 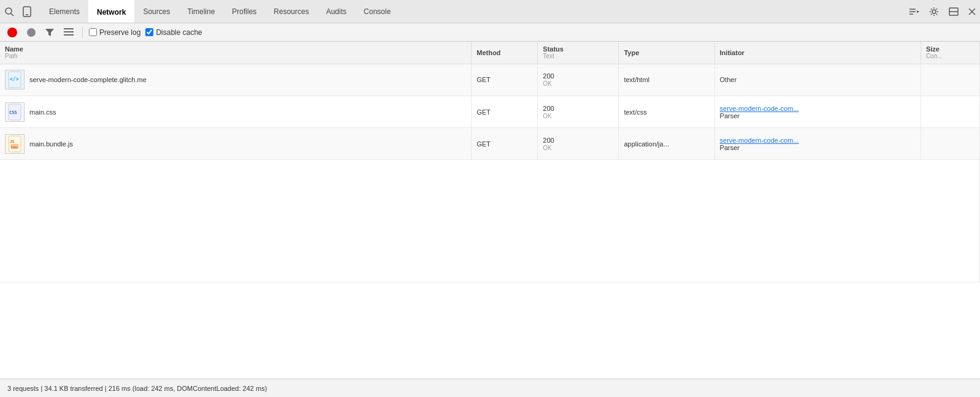 What do you see at coordinates (490, 80) in the screenshot?
I see `table-row: </> serve-modern-code-complete.glitch.me…` at bounding box center [490, 80].